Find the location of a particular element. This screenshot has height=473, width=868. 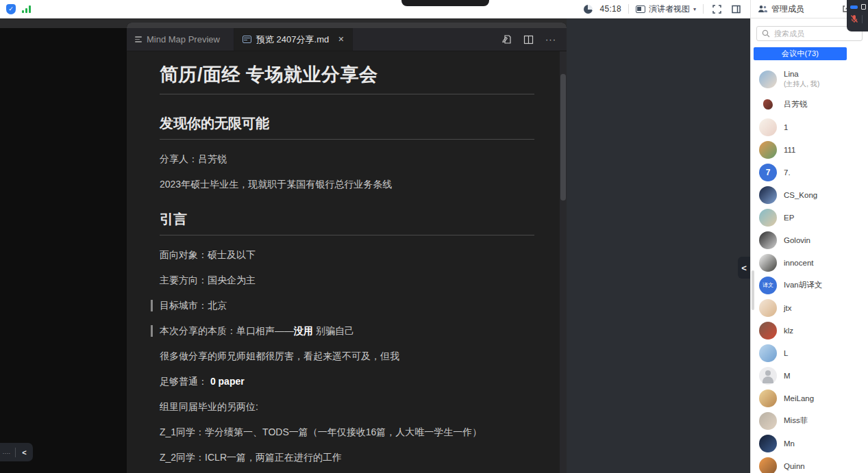

participant-row: 111 is located at coordinates (810, 149).